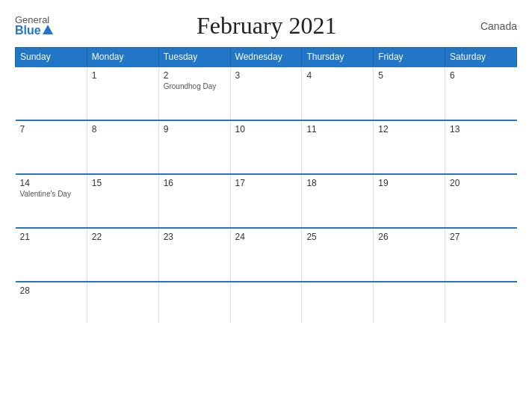  Describe the element at coordinates (194, 147) in the screenshot. I see `calendar-cell: 9` at that location.